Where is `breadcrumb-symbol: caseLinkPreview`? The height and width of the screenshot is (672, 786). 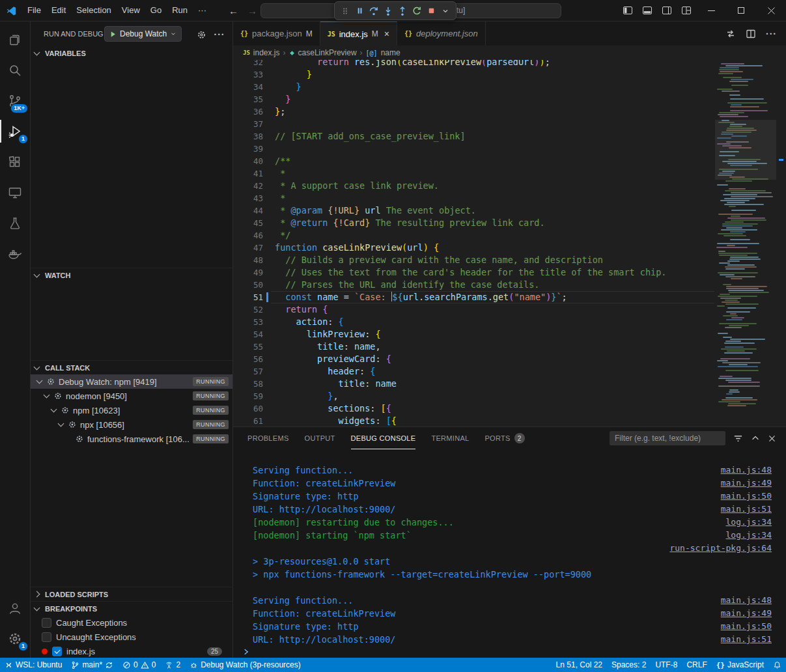
breadcrumb-symbol: caseLinkPreview is located at coordinates (328, 53).